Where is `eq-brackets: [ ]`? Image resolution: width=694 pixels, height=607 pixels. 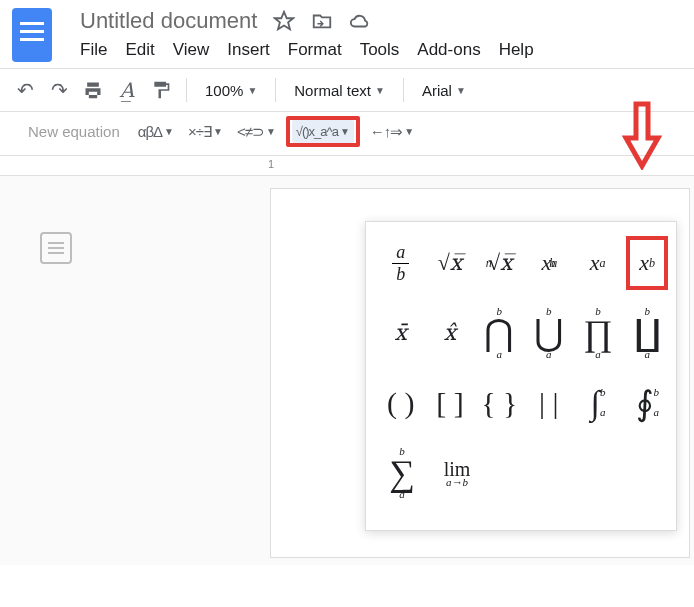 eq-brackets: [ ] is located at coordinates (450, 403).